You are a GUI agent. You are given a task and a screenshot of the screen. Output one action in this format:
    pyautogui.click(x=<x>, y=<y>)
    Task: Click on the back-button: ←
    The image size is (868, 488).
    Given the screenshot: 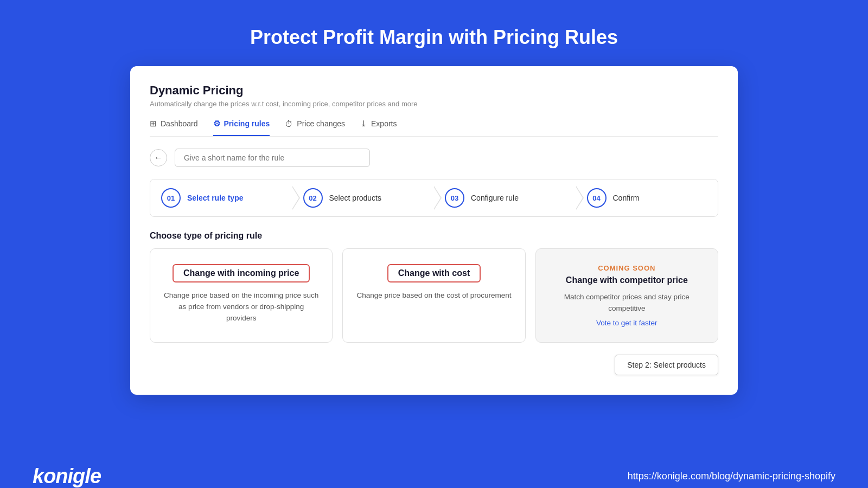 What is the action you would take?
    pyautogui.click(x=158, y=158)
    